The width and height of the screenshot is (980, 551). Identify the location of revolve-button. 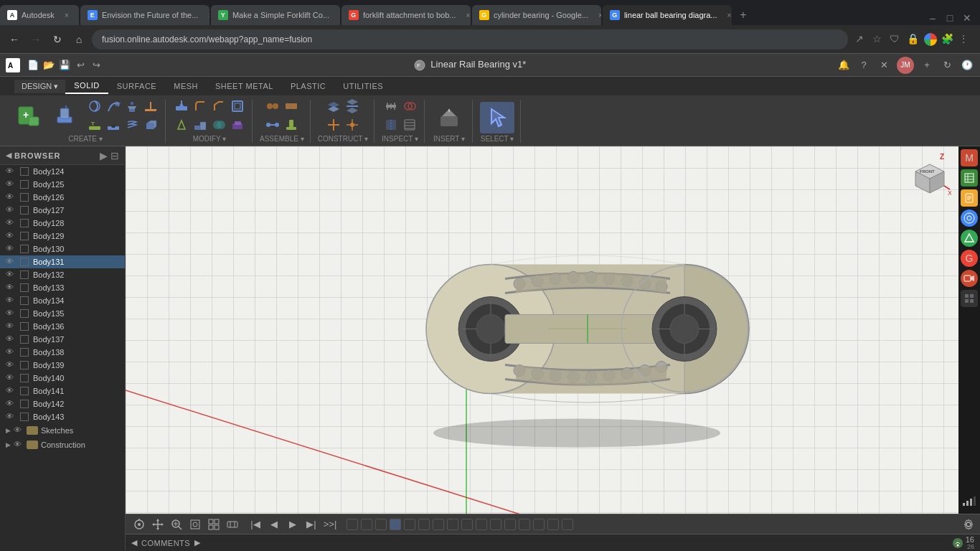
(95, 106).